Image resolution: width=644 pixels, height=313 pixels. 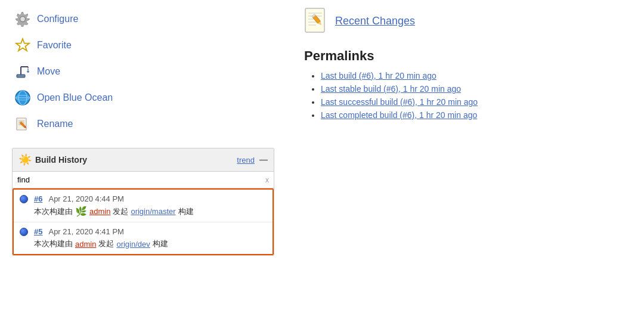 I want to click on menu-item-move: Move, so click(x=143, y=72).